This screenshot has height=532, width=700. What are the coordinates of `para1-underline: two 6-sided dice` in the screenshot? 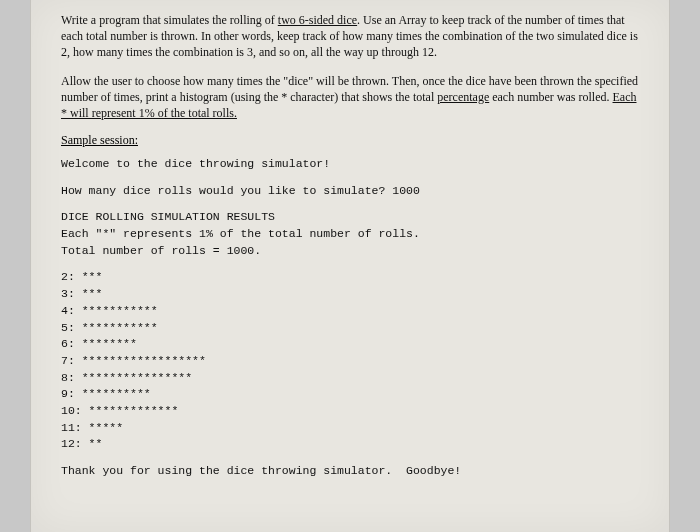 It's located at (318, 20).